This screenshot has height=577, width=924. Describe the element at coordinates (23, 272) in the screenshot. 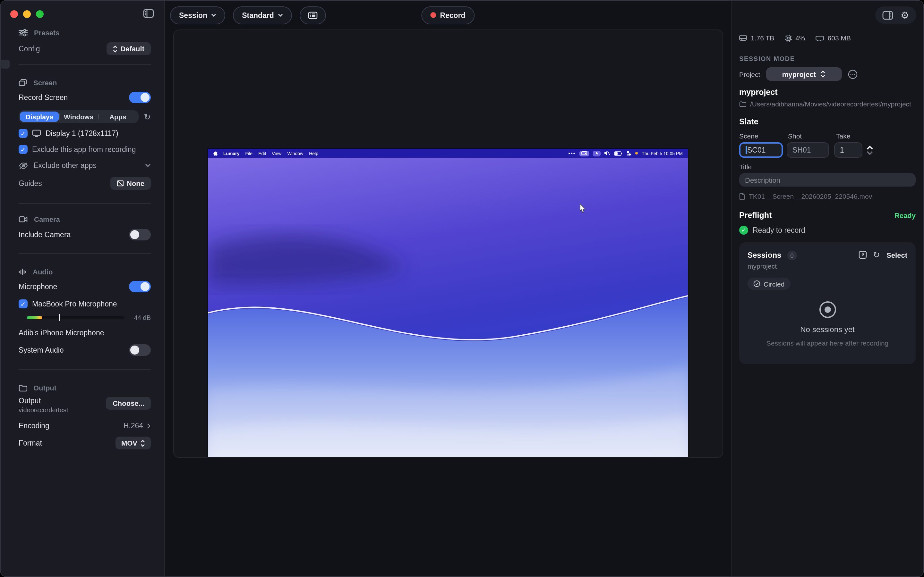

I see `waveform-icon` at that location.